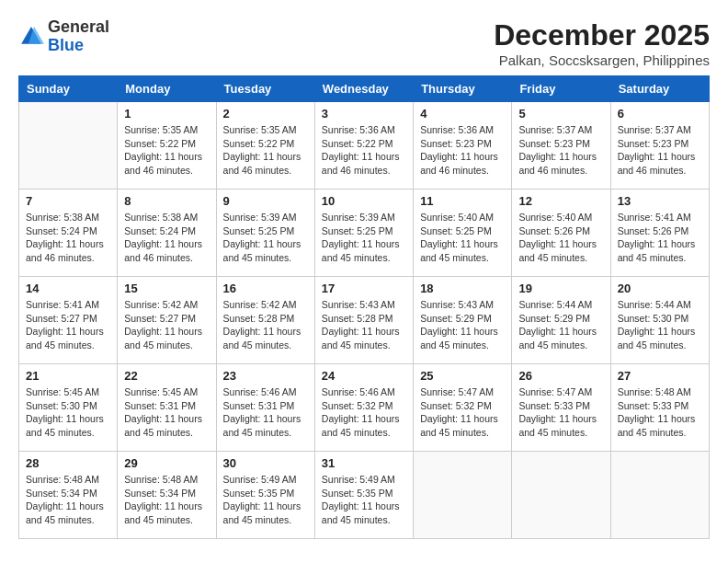  I want to click on weekday-header-friday: Friday, so click(561, 89).